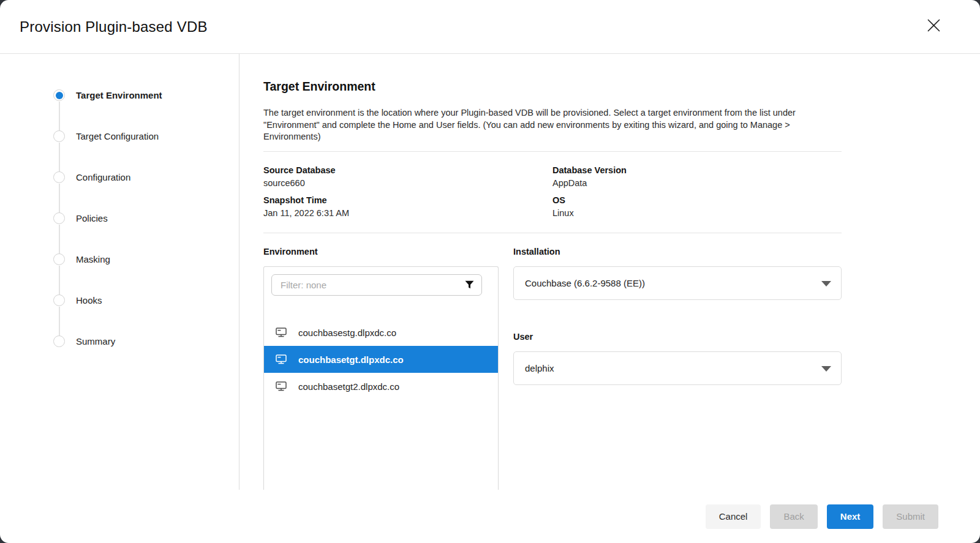 This screenshot has width=980, height=543. I want to click on environment-filter, so click(377, 285).